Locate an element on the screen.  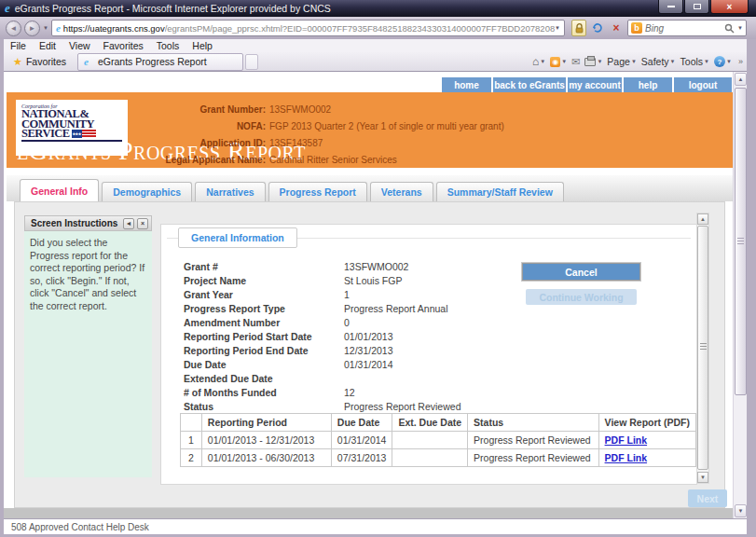
tab-progress-report: Progress Report is located at coordinates (318, 192).